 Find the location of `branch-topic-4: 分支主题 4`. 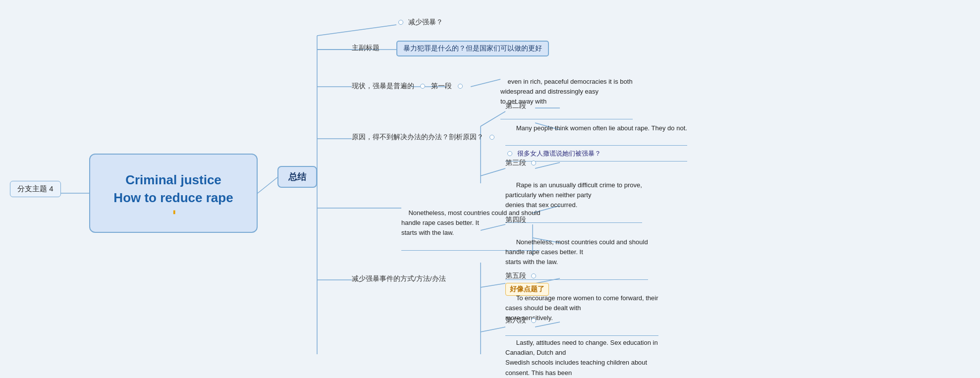

branch-topic-4: 分支主题 4 is located at coordinates (36, 189).